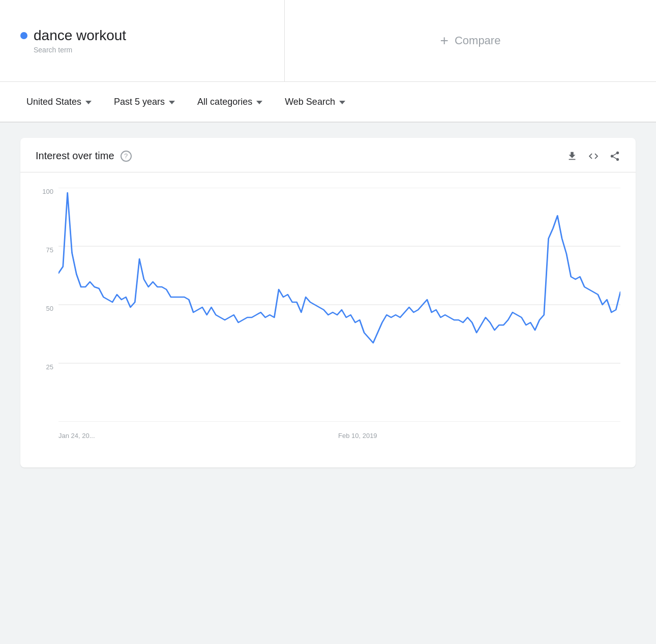 This screenshot has height=644, width=656. What do you see at coordinates (148, 50) in the screenshot?
I see `search-term-sublabel: Search term` at bounding box center [148, 50].